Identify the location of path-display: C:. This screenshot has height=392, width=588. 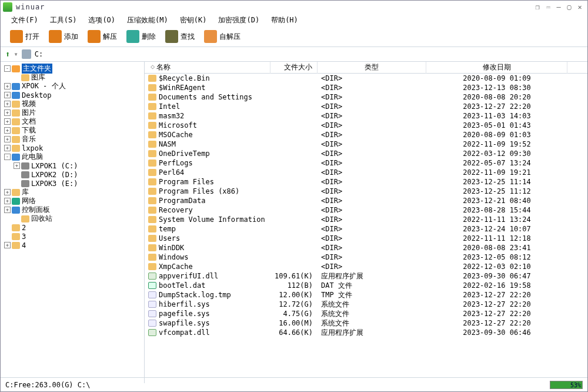
(55, 54).